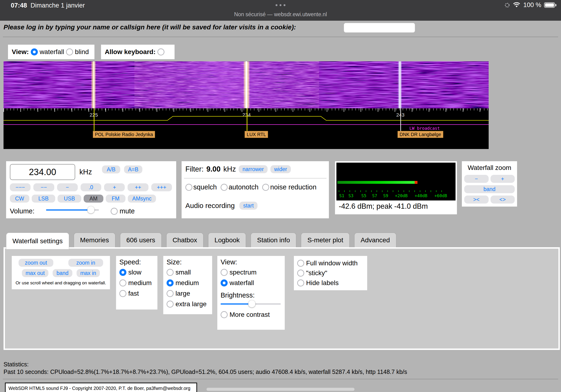 The width and height of the screenshot is (561, 392). Describe the element at coordinates (170, 304) in the screenshot. I see `size-extra-large-radio` at that location.